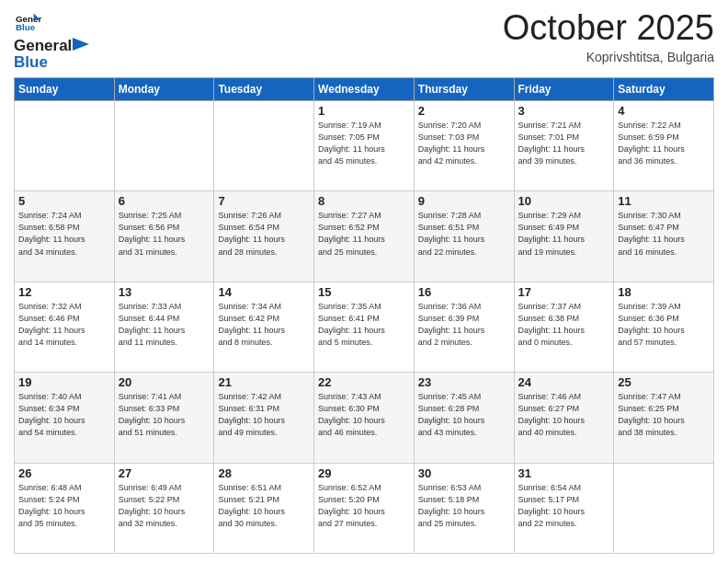  What do you see at coordinates (364, 110) in the screenshot?
I see `day-number: 1` at bounding box center [364, 110].